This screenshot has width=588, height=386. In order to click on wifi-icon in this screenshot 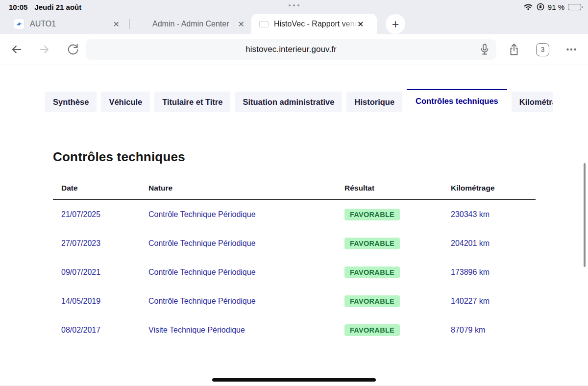, I will do `click(528, 7)`.